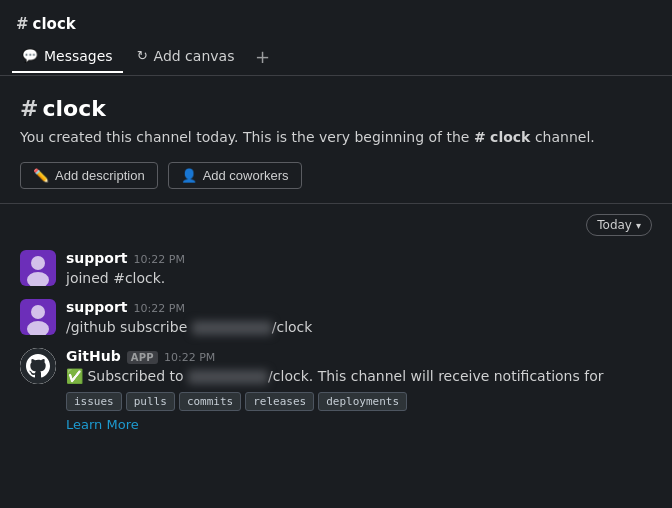  I want to click on message-content: support 10:22 PM /github subscribe /cloc…, so click(359, 318).